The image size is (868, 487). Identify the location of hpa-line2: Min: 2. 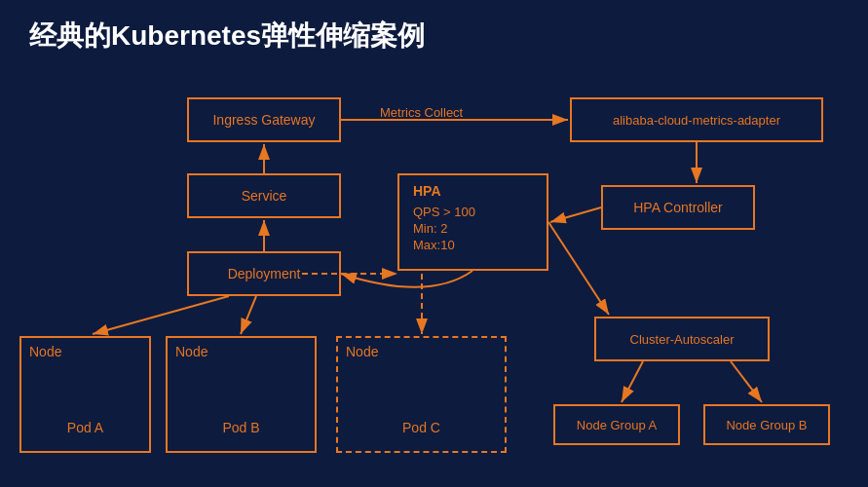
(473, 228).